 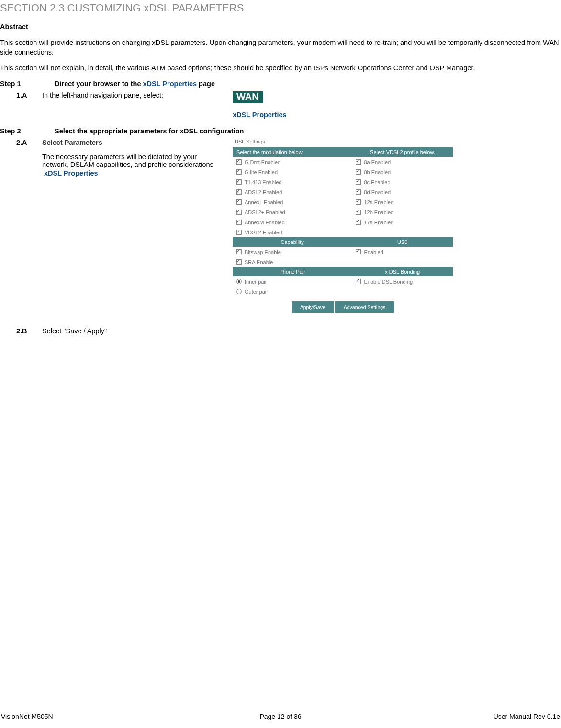 I want to click on dsl-pp-hdr-right: x DSL Bonding, so click(x=402, y=272).